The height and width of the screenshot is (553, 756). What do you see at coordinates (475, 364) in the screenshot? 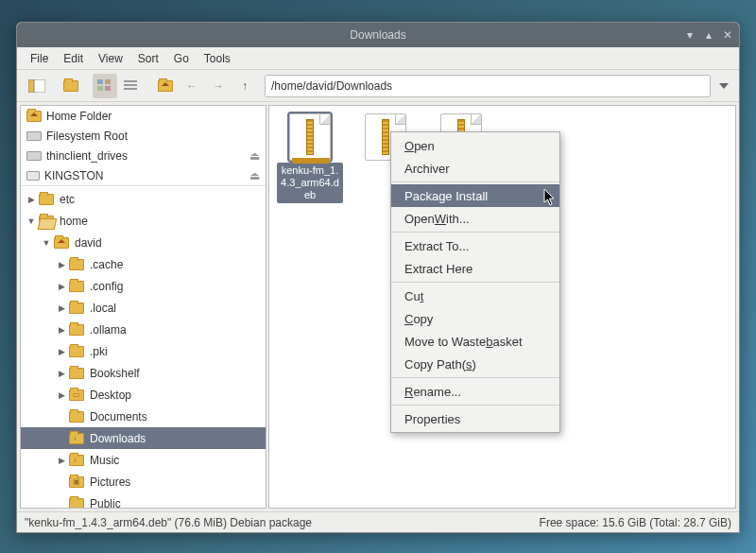
I see `context-menu-copy-path-s-: Copy Path(s)` at bounding box center [475, 364].